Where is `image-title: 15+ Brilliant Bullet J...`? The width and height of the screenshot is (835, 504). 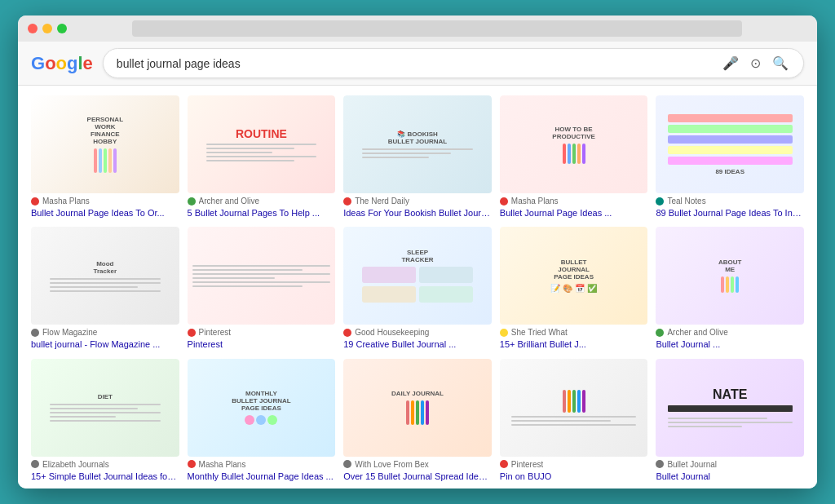
image-title: 15+ Brilliant Bullet J... is located at coordinates (574, 344).